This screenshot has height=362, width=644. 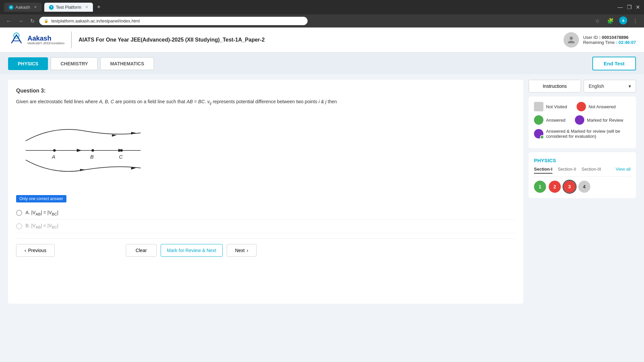 What do you see at coordinates (19, 226) in the screenshot?
I see `option-b-radio` at bounding box center [19, 226].